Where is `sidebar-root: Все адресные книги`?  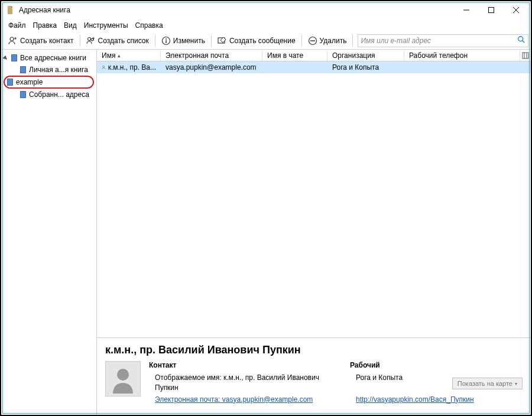
sidebar-root: Все адресные книги is located at coordinates (48, 58).